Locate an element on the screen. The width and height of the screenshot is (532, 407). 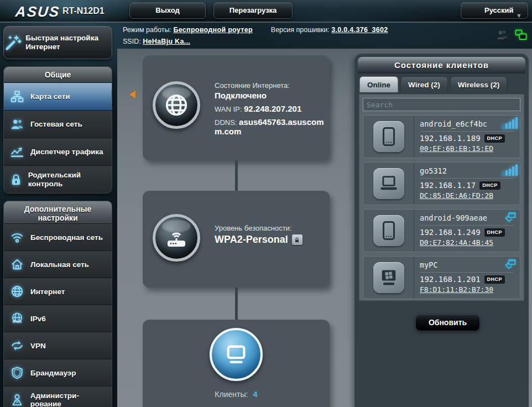
client-row: android_e6cf4bc 192.168.1.189 DHCP 00:EF… is located at coordinates (441, 137).